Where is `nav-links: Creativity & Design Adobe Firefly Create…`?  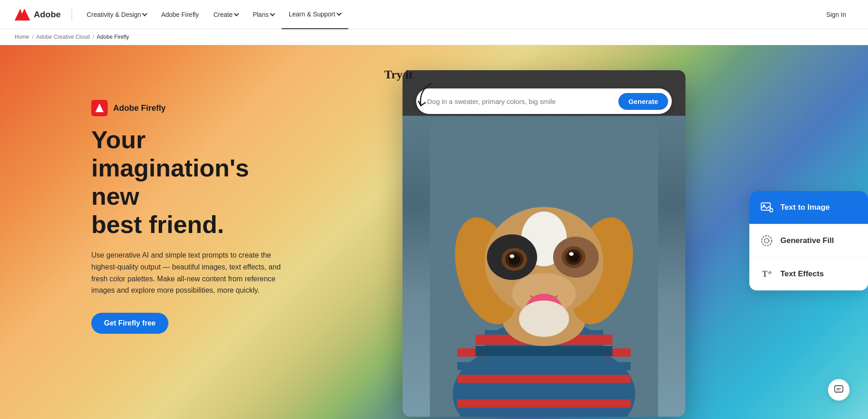 nav-links: Creativity & Design Adobe Firefly Create… is located at coordinates (449, 15).